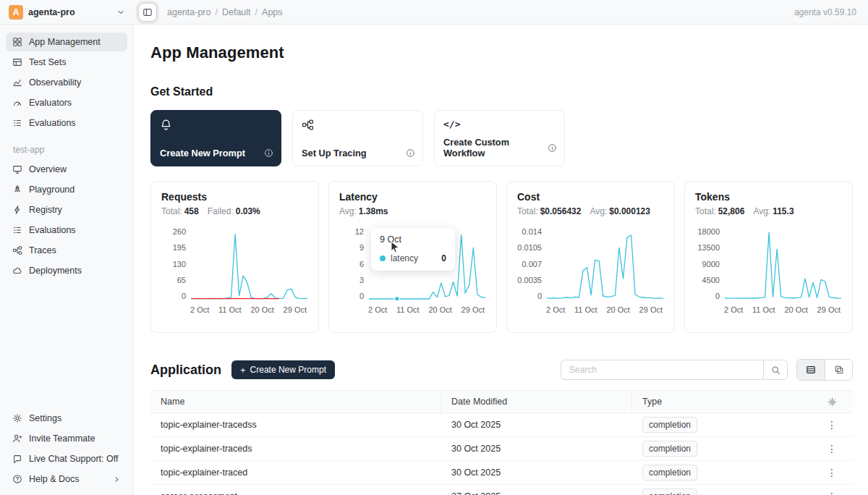  What do you see at coordinates (296, 402) in the screenshot?
I see `column-header-name: Name` at bounding box center [296, 402].